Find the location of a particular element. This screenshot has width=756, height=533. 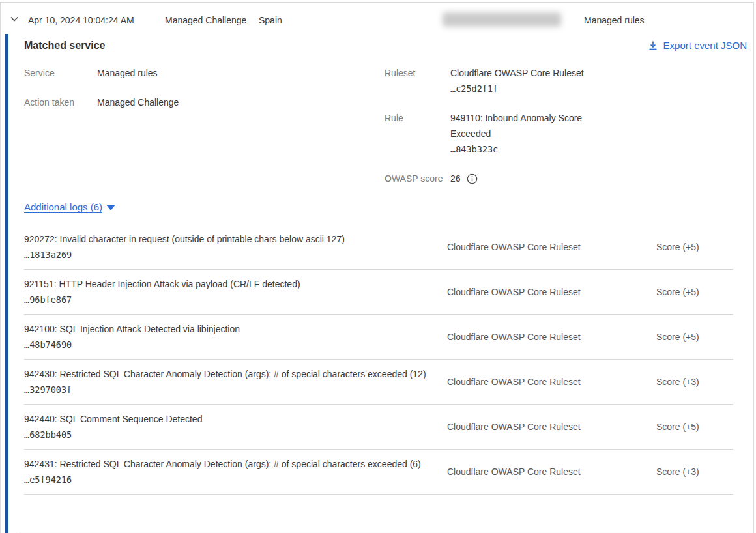

event-service: Managed rules is located at coordinates (614, 20).